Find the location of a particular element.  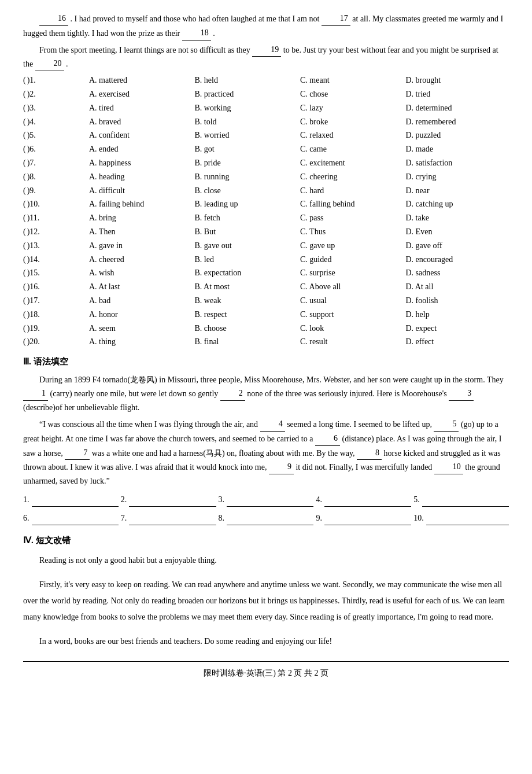

choice-D-19: D. expect is located at coordinates (457, 329).